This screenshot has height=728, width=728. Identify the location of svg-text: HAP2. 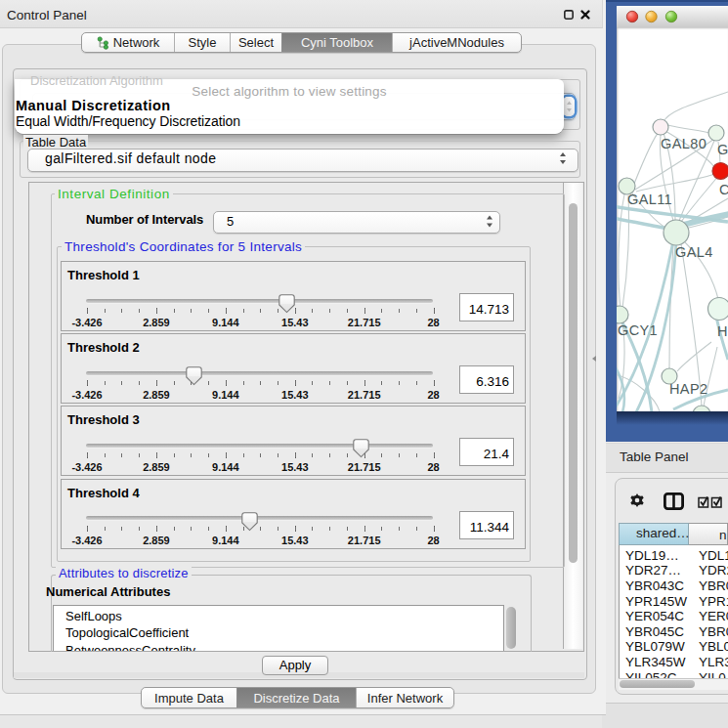
(688, 389).